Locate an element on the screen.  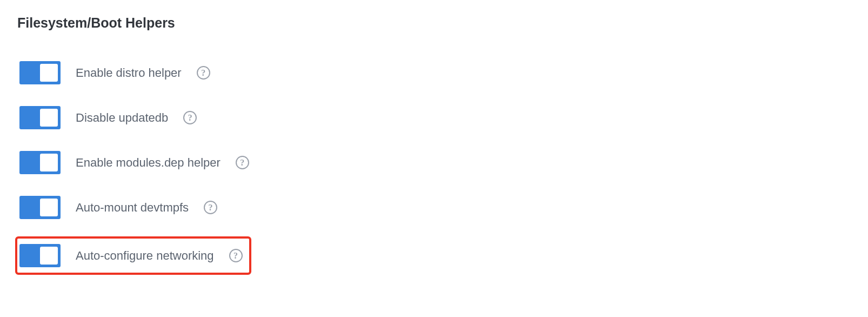
toggle-row-auto-configure-networking: Auto-configure networking ? is located at coordinates (133, 255).